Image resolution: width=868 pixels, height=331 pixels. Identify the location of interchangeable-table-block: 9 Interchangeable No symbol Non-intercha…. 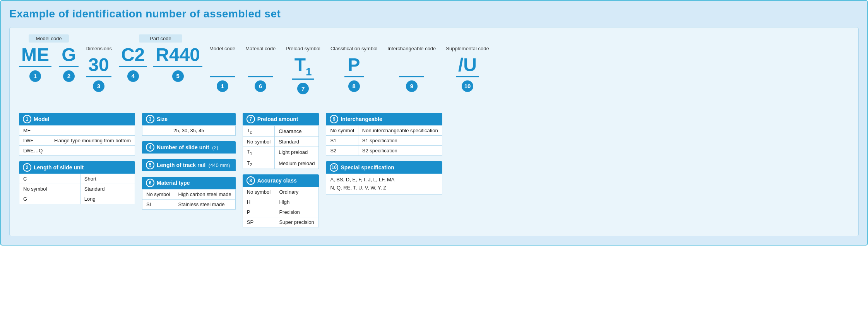
(384, 135).